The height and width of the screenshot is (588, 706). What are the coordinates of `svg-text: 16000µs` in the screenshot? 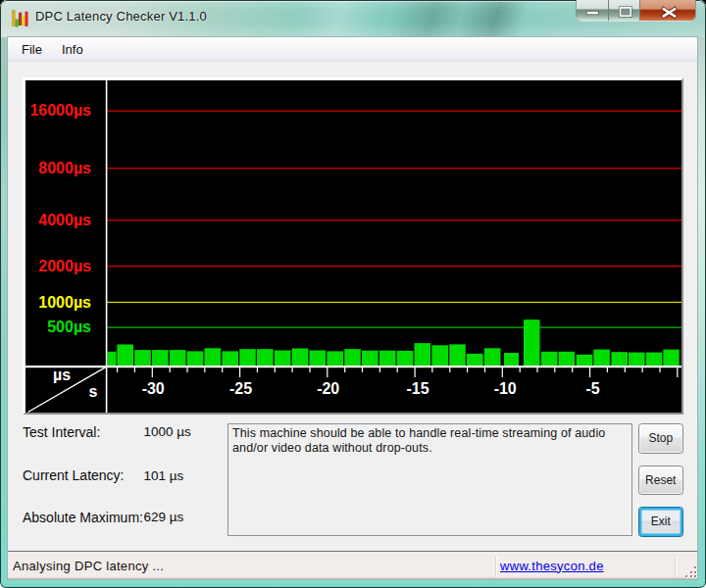 It's located at (61, 110).